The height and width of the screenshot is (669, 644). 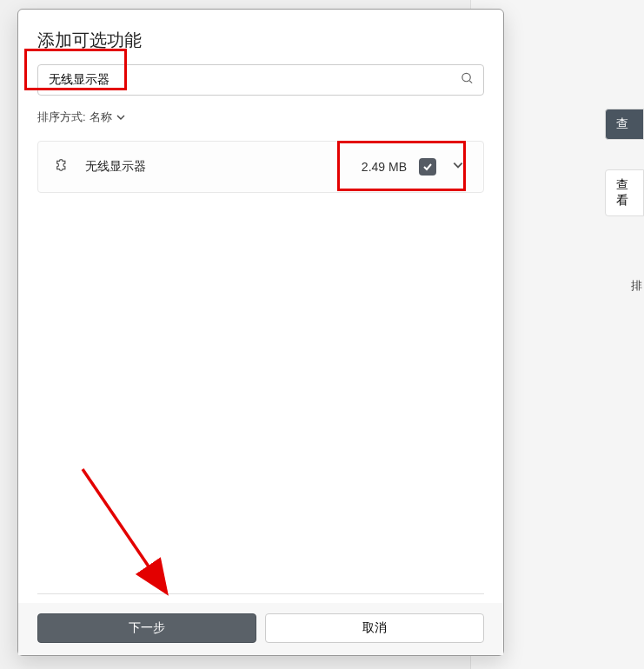 I want to click on sort-label: 排序方式:, so click(x=62, y=117).